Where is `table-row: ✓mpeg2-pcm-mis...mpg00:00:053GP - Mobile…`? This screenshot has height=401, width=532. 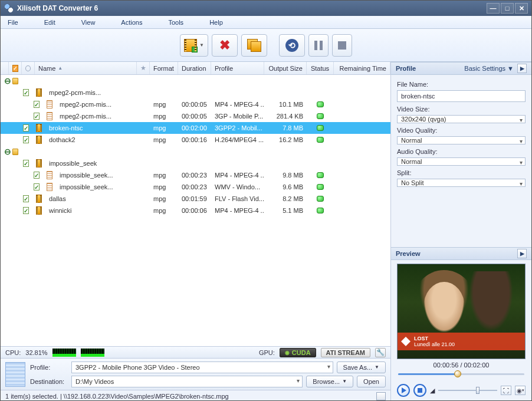 table-row: ✓mpeg2-pcm-mis...mpg00:00:053GP - Mobile… is located at coordinates (196, 116).